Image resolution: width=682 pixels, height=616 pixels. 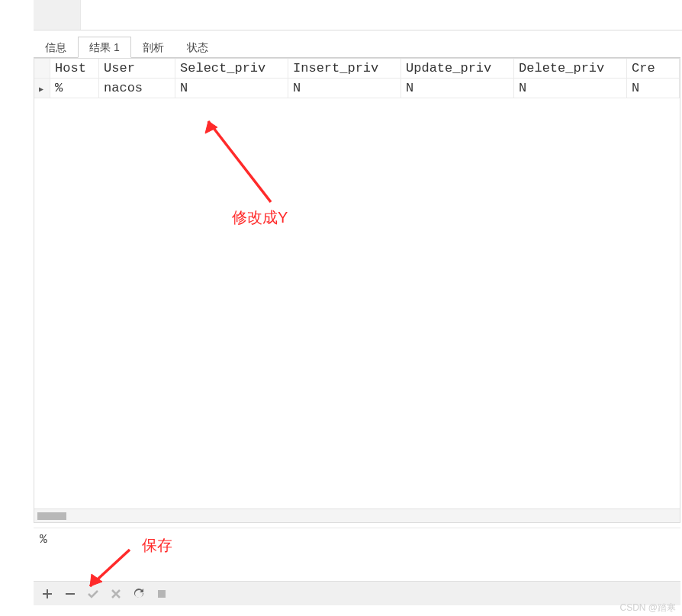 I want to click on editor-divider, so click(x=358, y=30).